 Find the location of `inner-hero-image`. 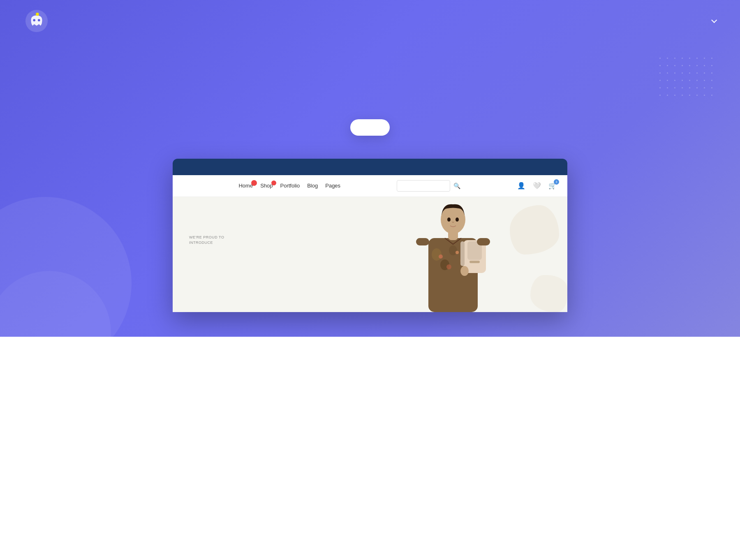

inner-hero-image is located at coordinates (453, 255).